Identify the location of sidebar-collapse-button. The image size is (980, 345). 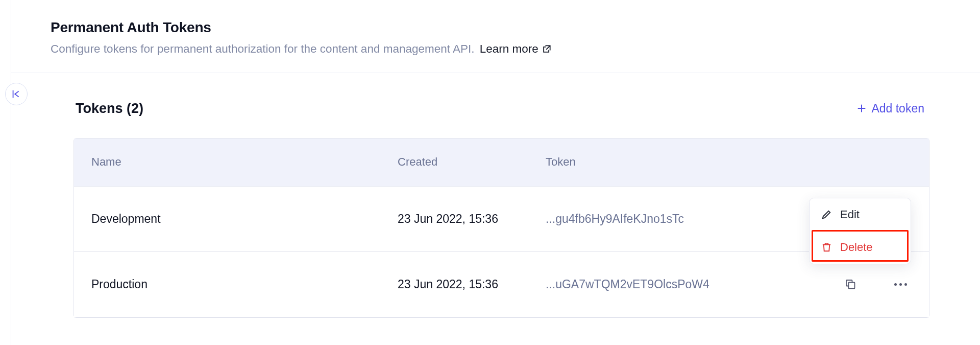
(16, 94).